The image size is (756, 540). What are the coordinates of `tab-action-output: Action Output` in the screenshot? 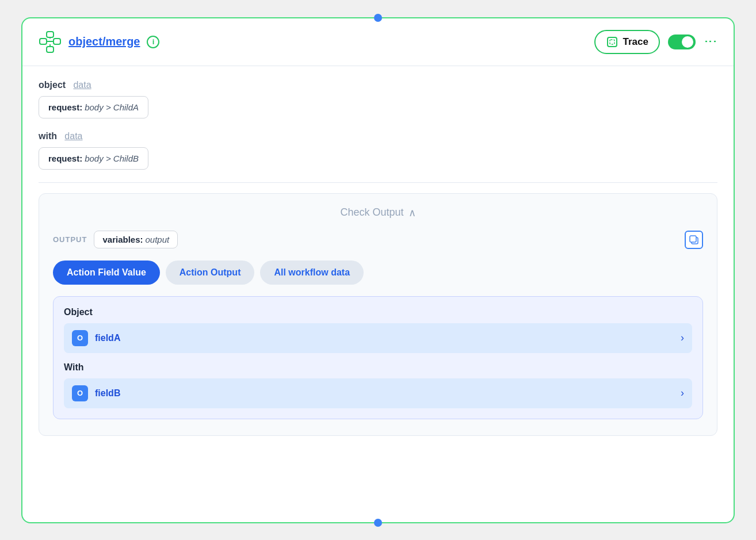 It's located at (211, 273).